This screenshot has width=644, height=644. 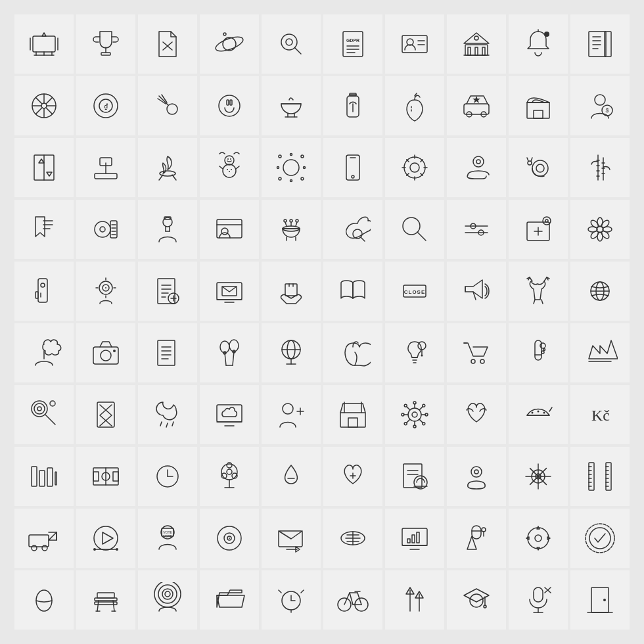 I want to click on icon-person-add, so click(x=291, y=415).